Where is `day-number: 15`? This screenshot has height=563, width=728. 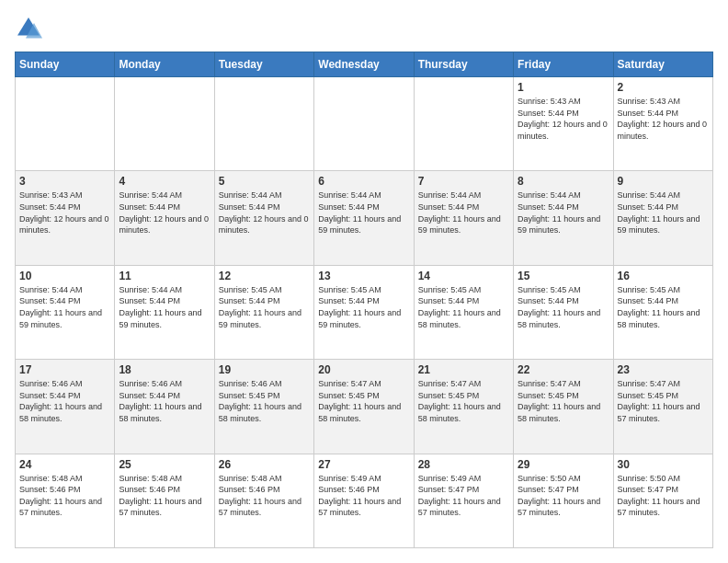
day-number: 15 is located at coordinates (563, 276).